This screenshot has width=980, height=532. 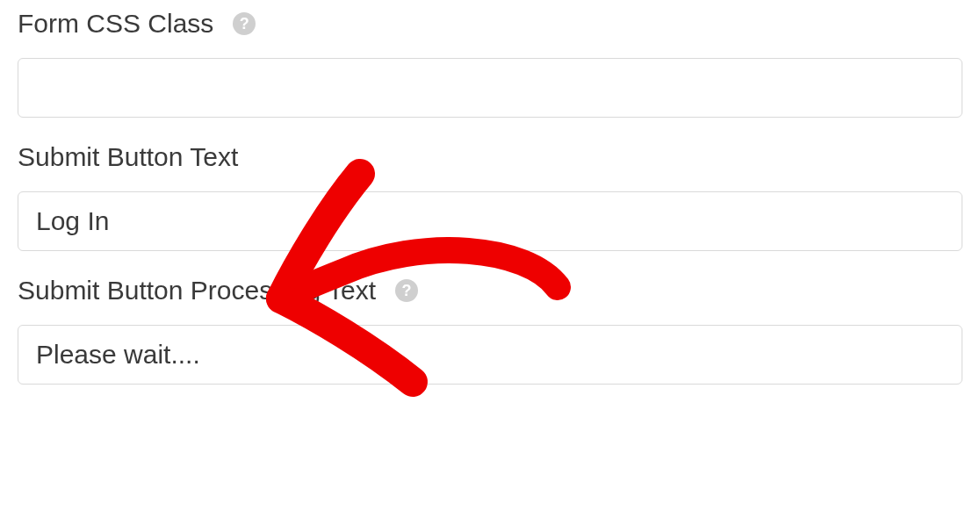 I want to click on field-label-row: Form CSS Class ?, so click(x=490, y=24).